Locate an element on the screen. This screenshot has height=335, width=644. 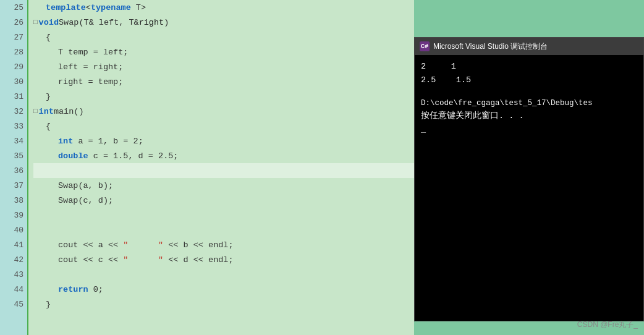
code-line-28: T temp = left; is located at coordinates (224, 52).